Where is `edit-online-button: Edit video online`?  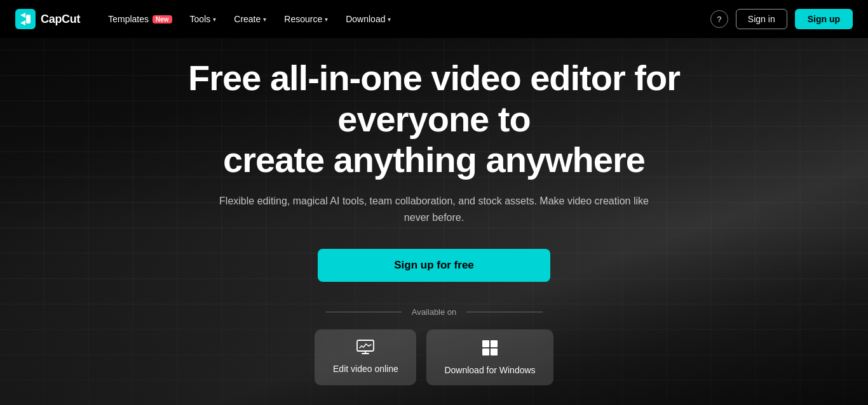
edit-online-button: Edit video online is located at coordinates (365, 357).